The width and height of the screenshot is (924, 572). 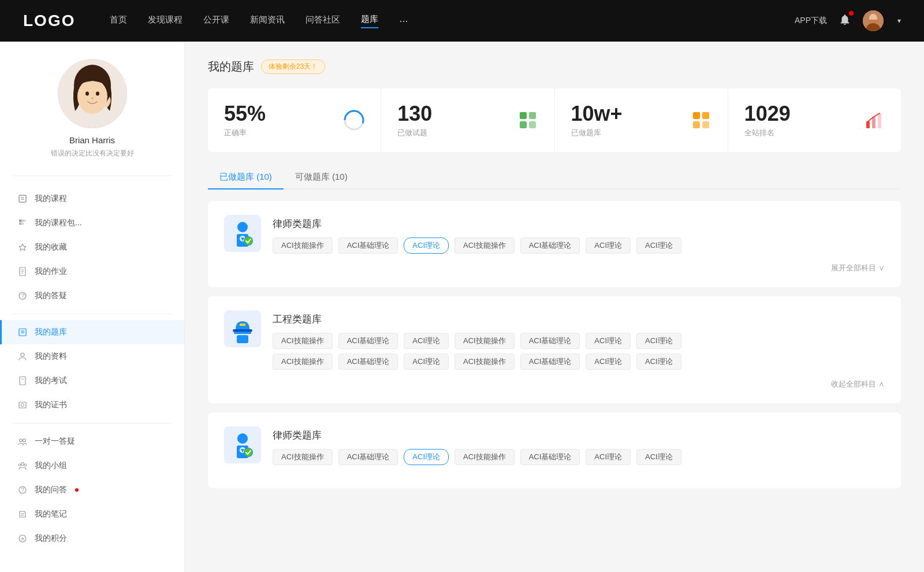 I want to click on sidebar-item-my-group: 我的小组, so click(x=92, y=466).